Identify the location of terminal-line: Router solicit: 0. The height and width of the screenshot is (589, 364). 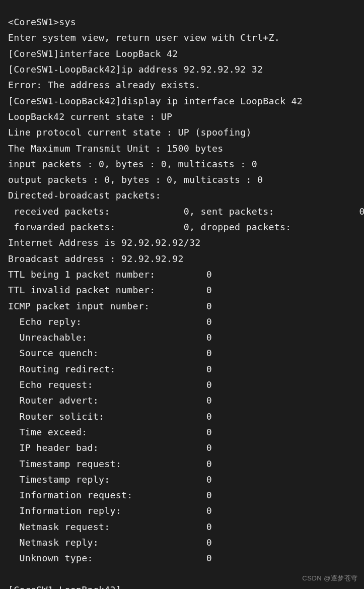
(110, 416).